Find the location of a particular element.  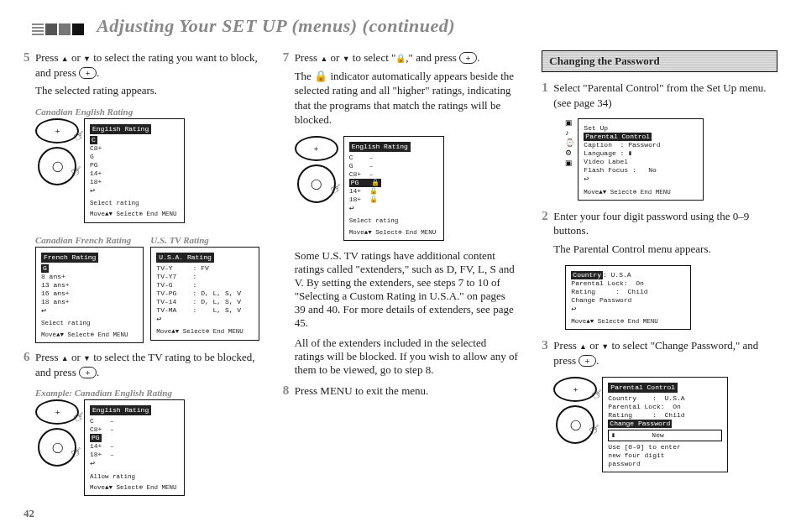

step-6-number: 6 is located at coordinates (29, 366).